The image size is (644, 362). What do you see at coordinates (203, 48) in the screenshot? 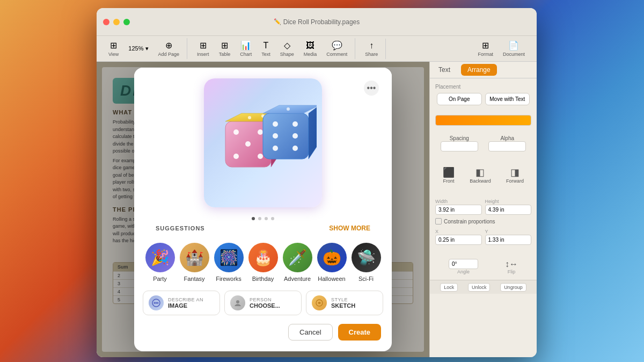
I see `insert-button: ⊞ Insert` at bounding box center [203, 48].